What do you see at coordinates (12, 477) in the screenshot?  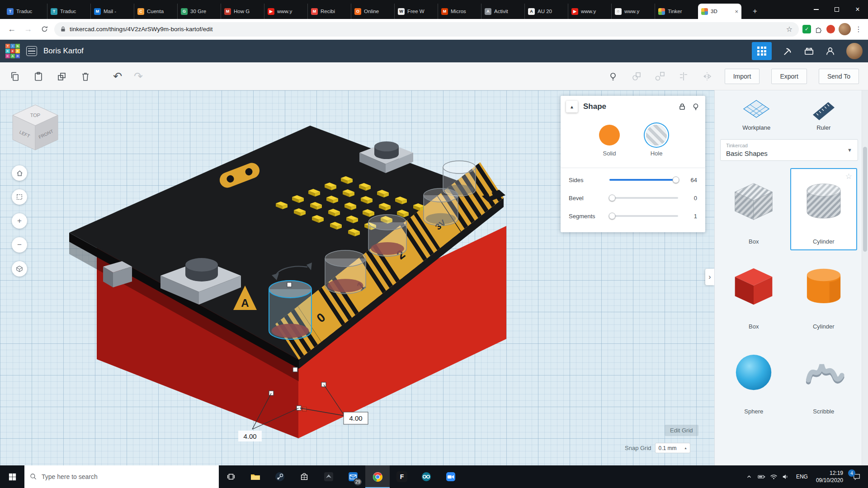 I see `start-button` at bounding box center [12, 477].